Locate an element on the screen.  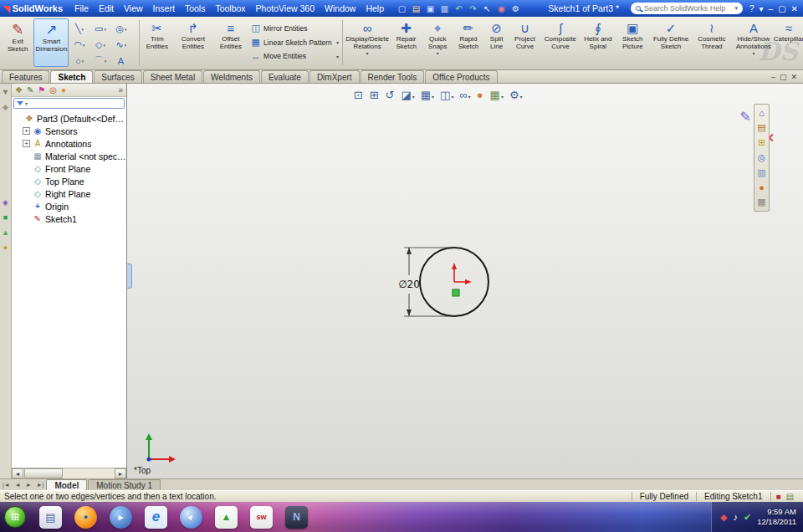
start-button: ⊞ is located at coordinates (15, 517).